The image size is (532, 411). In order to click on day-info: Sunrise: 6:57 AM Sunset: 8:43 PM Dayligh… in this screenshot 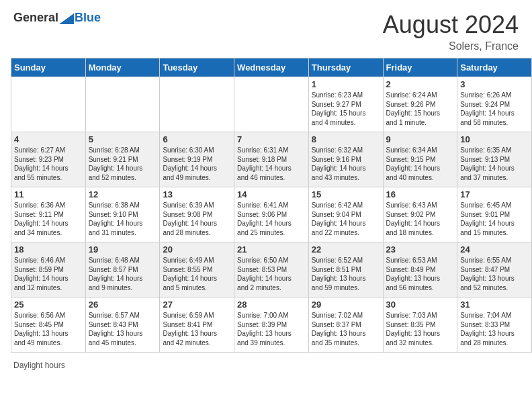, I will do `click(123, 329)`.